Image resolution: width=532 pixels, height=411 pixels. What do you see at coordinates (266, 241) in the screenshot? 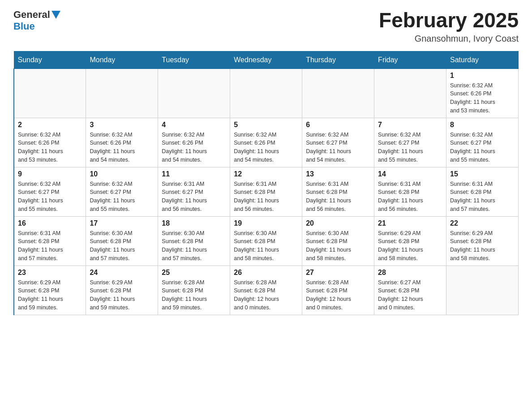
I see `week-row-4: 16Sunrise: 6:31 AMSunset: 6:28 PMDayligh…` at bounding box center [266, 241].